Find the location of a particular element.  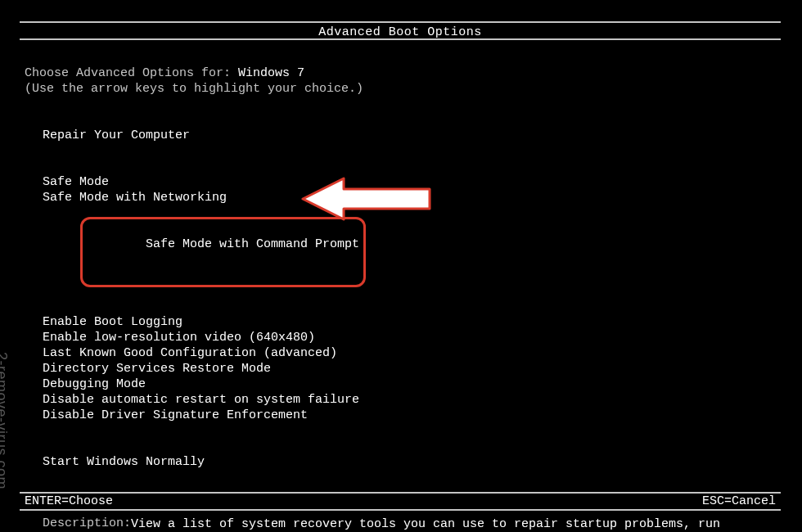

choose-prefix: Choose Advanced Options for: is located at coordinates (131, 74).